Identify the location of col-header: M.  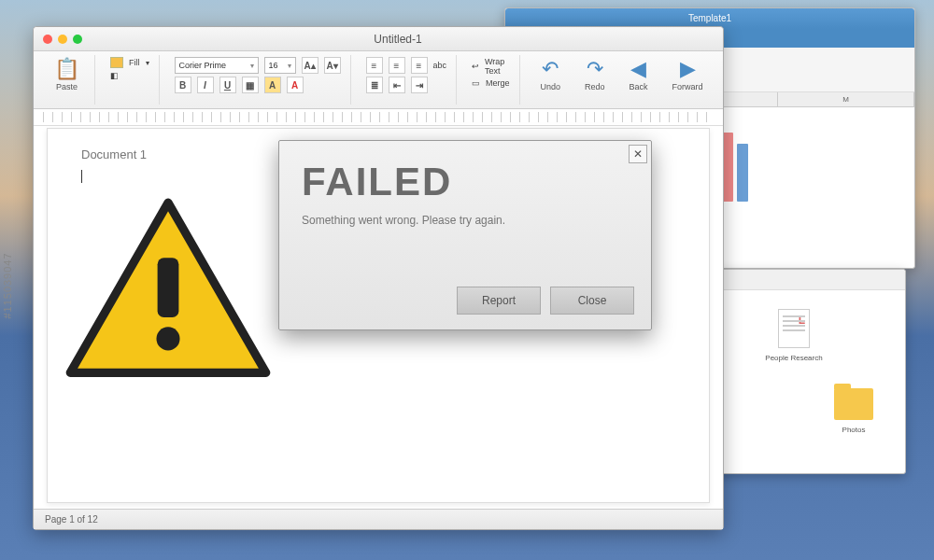
(846, 99).